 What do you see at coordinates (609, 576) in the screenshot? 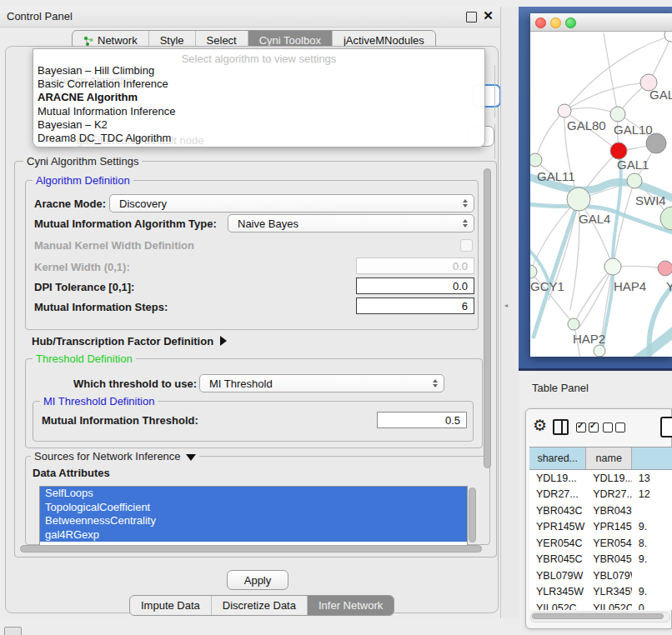
I see `table-cell: YBL079W` at bounding box center [609, 576].